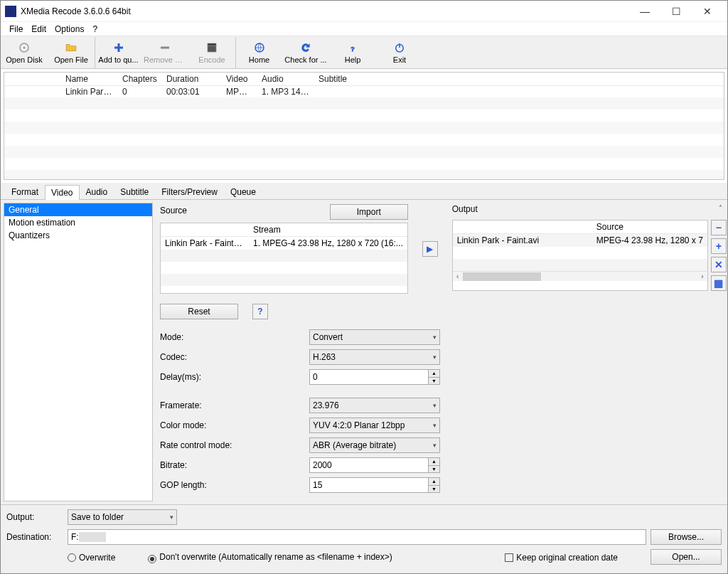 The width and height of the screenshot is (728, 574). I want to click on source-title: Source, so click(173, 211).